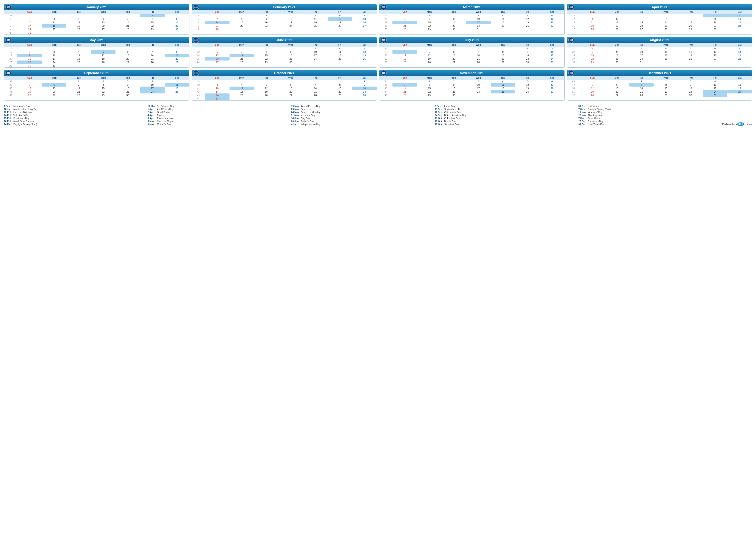 Image resolution: width=756 pixels, height=534 pixels. I want to click on day-cell: 31, so click(641, 62).